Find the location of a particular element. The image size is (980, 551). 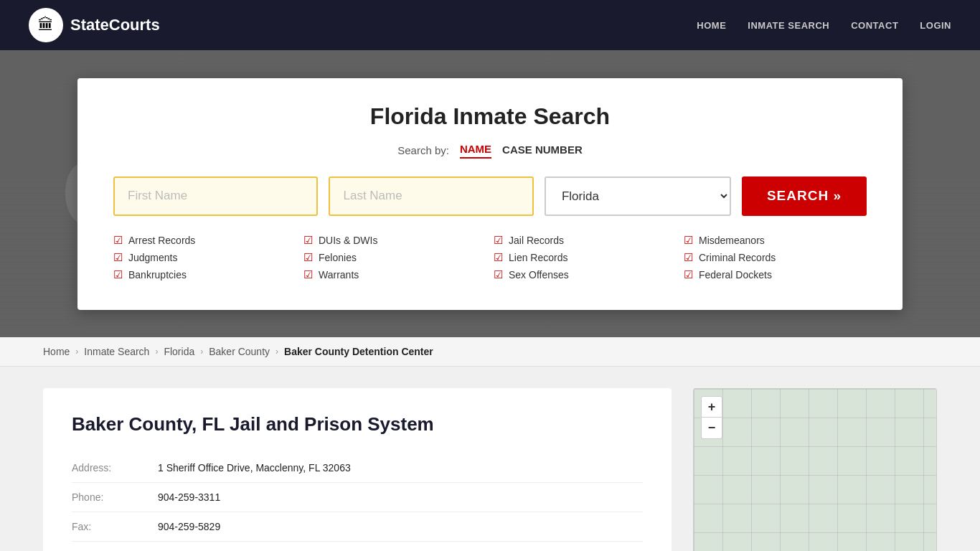

feature-item: ☑Misdemeanors is located at coordinates (775, 240).